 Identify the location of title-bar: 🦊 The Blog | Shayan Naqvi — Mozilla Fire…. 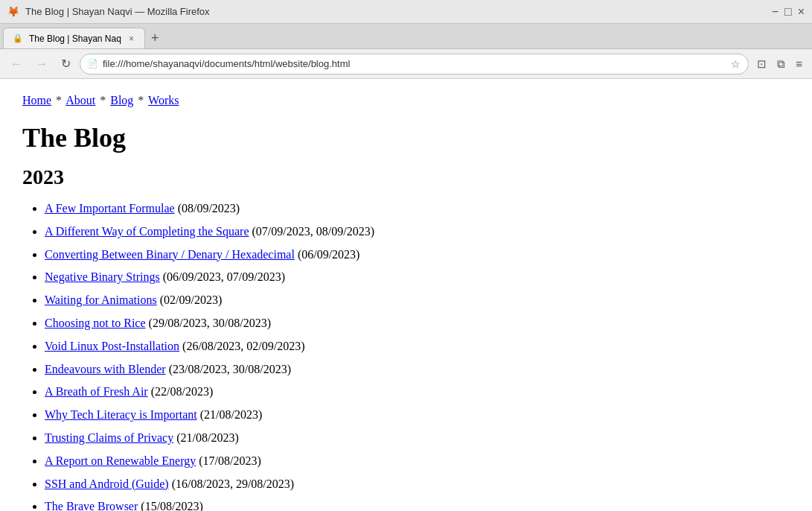
(406, 12).